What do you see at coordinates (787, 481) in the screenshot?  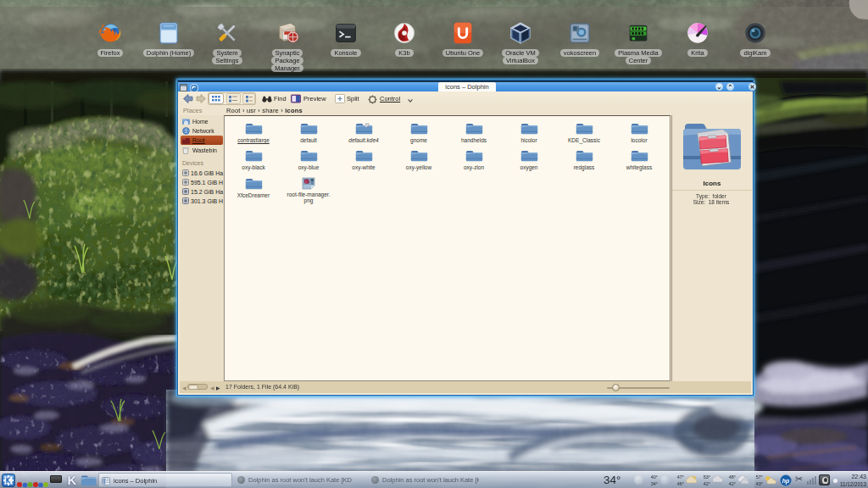 I see `svg-text: hp` at bounding box center [787, 481].